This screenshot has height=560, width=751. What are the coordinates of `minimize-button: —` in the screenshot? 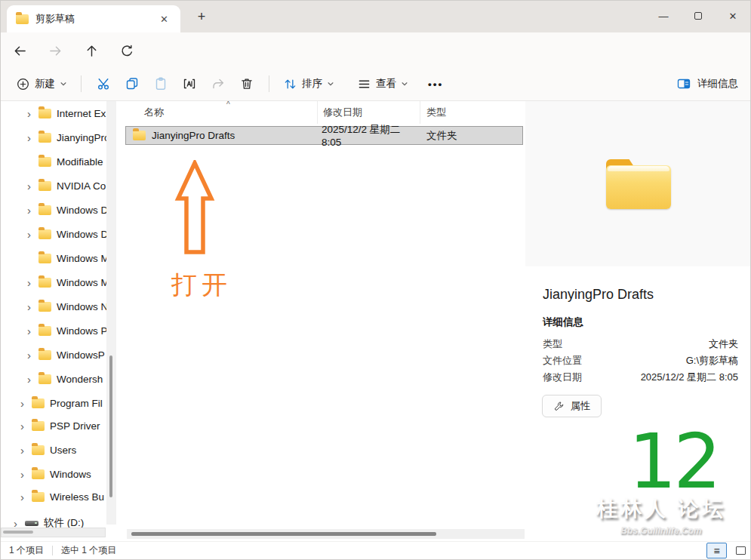 It's located at (663, 16).